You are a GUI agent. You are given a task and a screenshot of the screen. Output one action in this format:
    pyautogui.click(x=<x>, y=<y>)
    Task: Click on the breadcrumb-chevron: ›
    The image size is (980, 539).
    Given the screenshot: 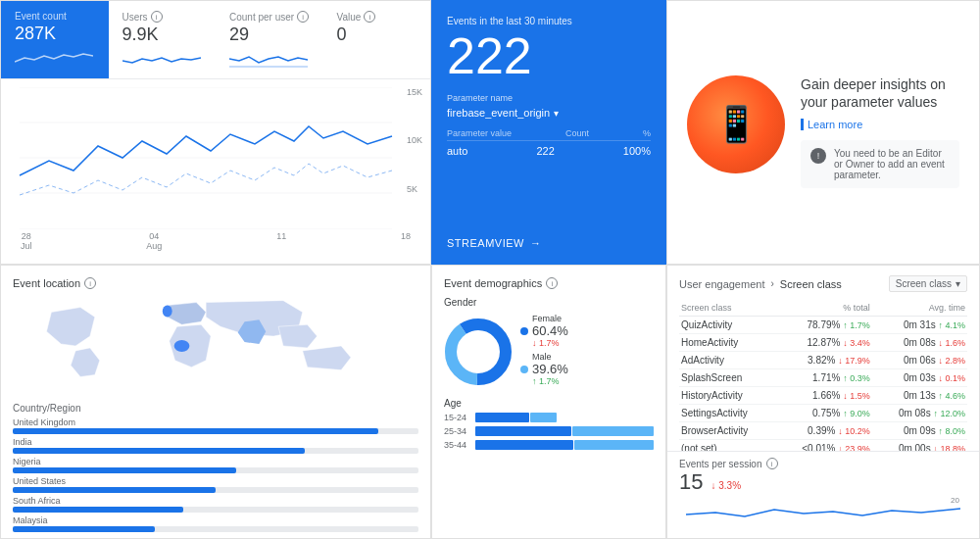 What is the action you would take?
    pyautogui.click(x=772, y=284)
    